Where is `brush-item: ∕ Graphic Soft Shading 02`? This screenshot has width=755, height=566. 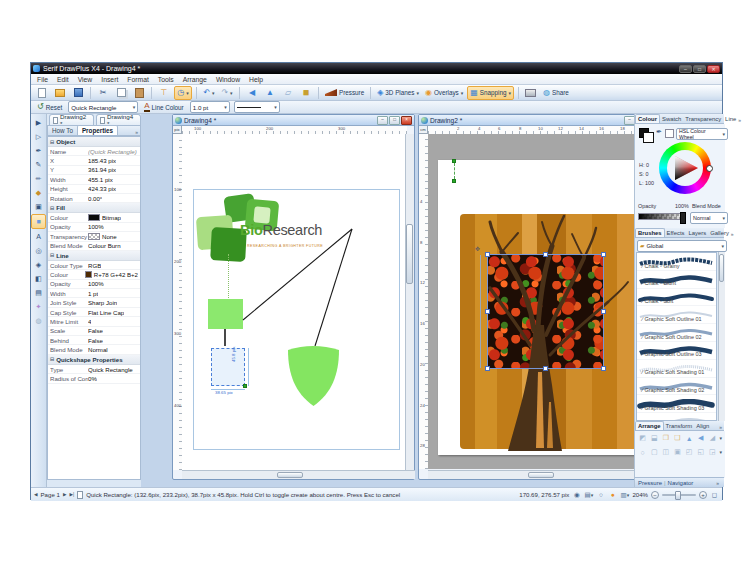
brush-item: ∕ Graphic Soft Shading 02 is located at coordinates (676, 387).